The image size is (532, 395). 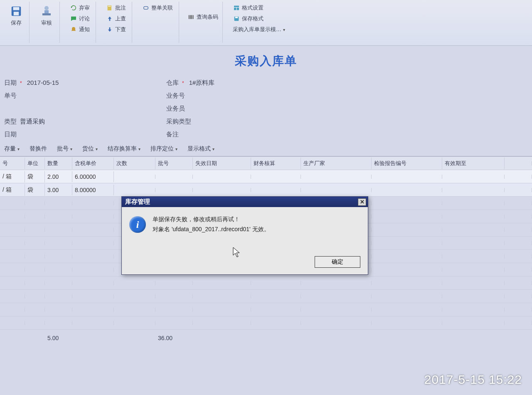 I want to click on col-seq: 号, so click(x=12, y=163).